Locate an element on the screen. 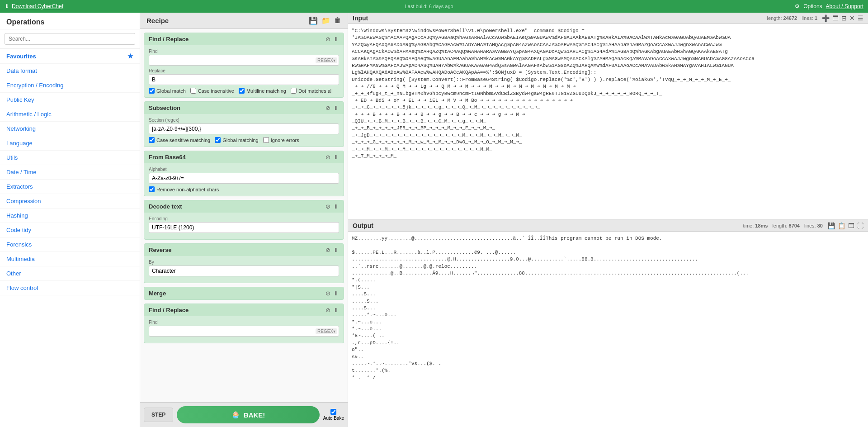  input-length-label: length: 24672 is located at coordinates (782, 18).